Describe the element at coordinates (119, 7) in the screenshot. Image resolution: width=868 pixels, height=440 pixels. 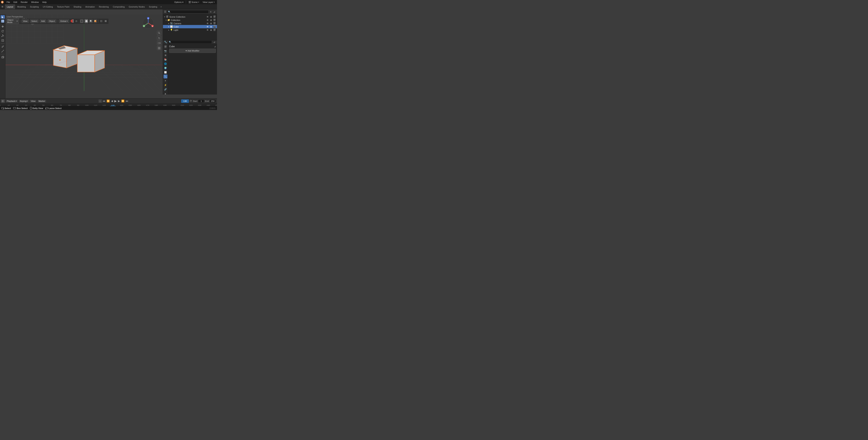
I see `tab-compositing: Compositing` at that location.